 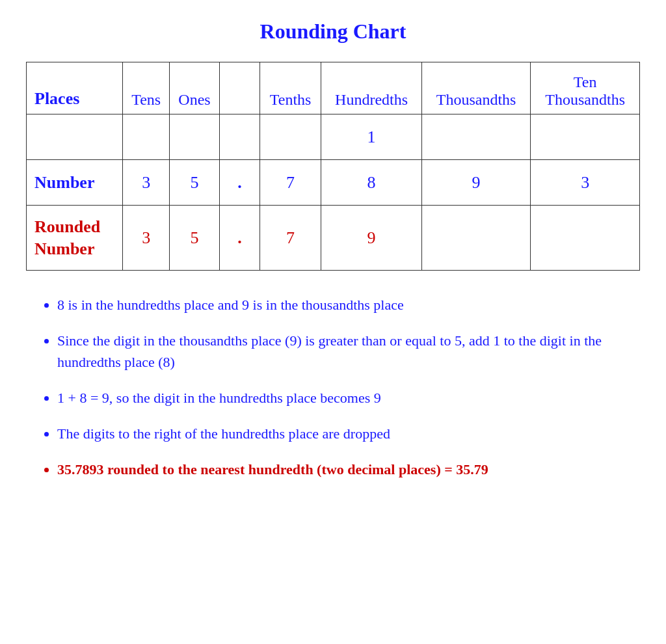 I want to click on header-hundredths: Hundredths, so click(x=371, y=88).